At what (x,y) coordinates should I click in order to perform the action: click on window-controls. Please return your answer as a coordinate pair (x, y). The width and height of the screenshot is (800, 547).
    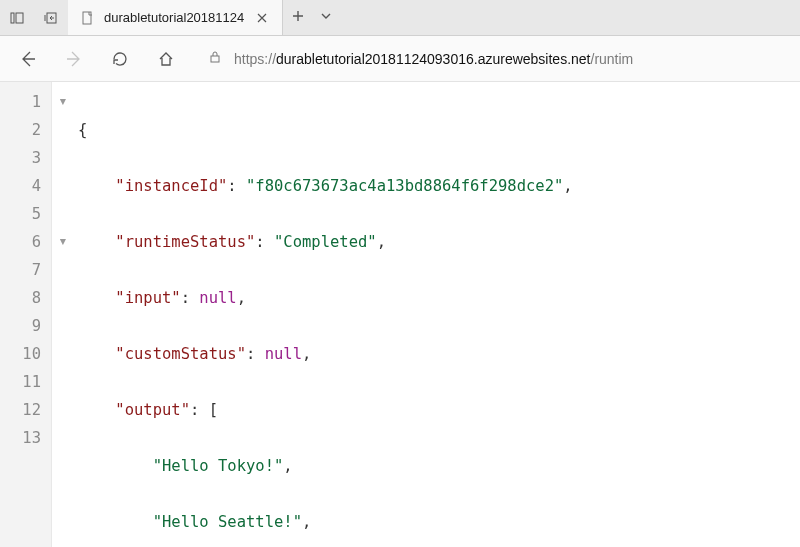
    Looking at the image, I should click on (34, 18).